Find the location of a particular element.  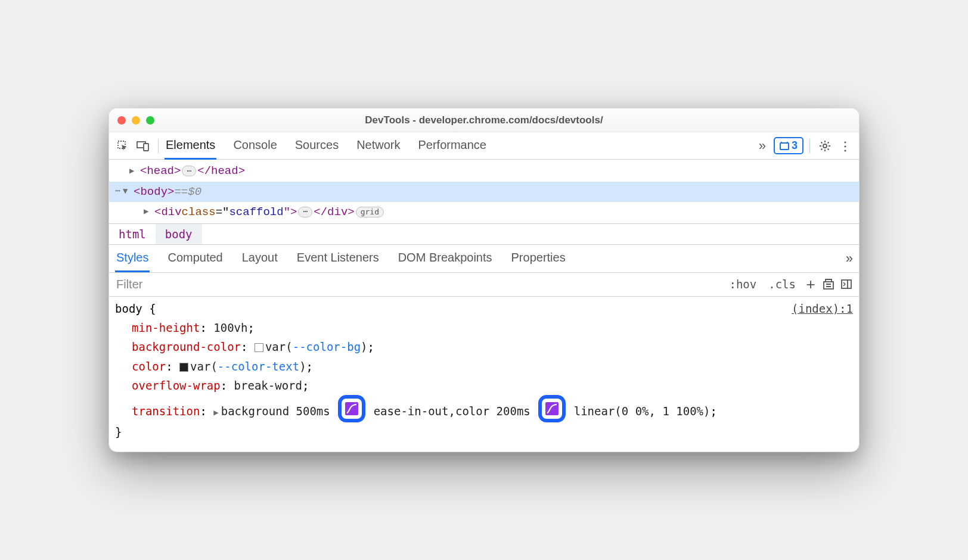

dom-tag-close: </div> is located at coordinates (334, 212).